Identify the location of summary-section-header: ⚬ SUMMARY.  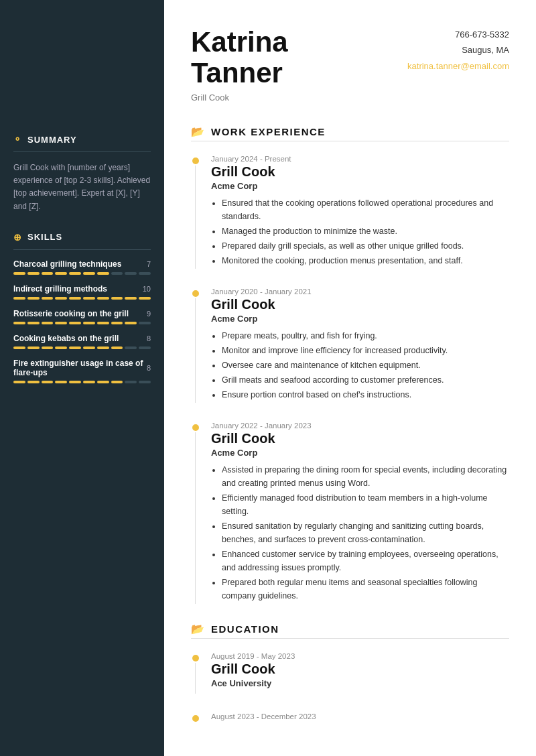
(82, 139).